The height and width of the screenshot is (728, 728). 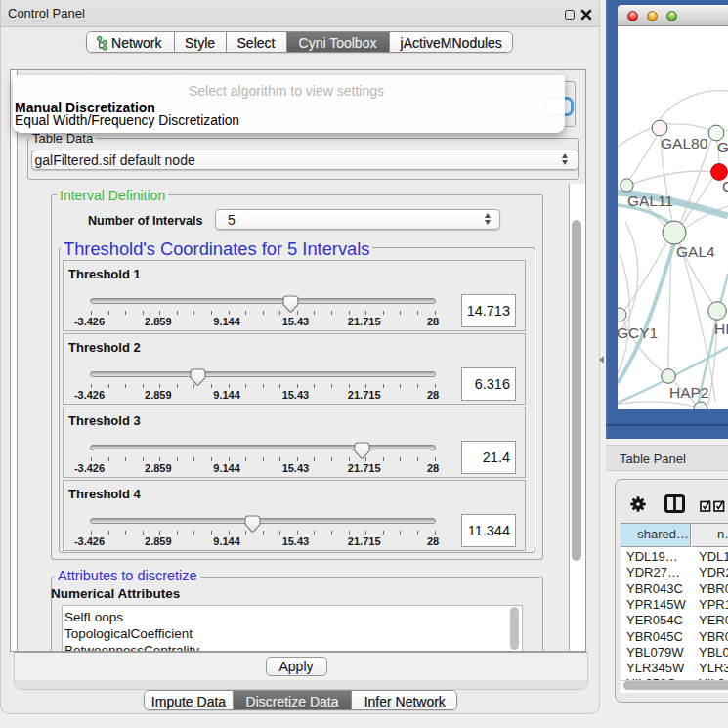 What do you see at coordinates (637, 332) in the screenshot?
I see `svg-text: GCY1` at bounding box center [637, 332].